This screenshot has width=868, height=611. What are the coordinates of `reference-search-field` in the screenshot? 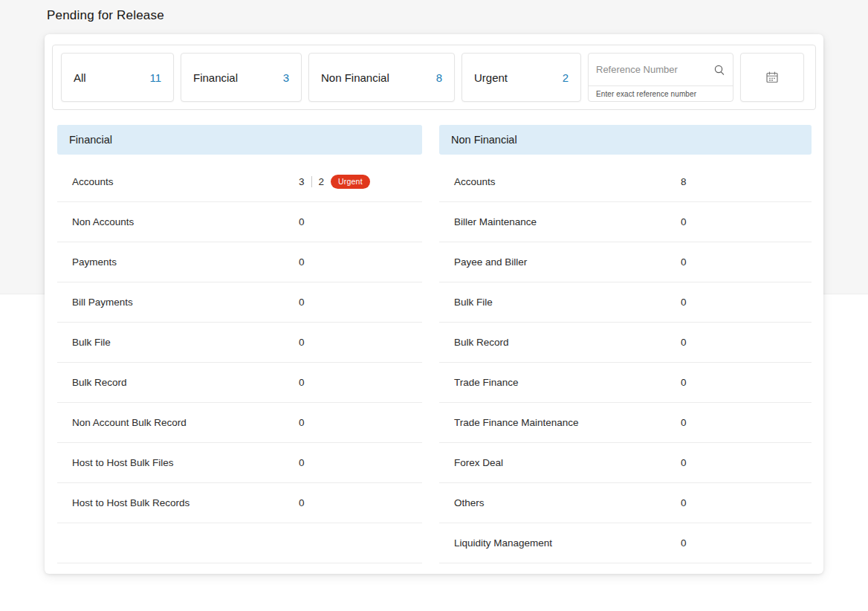 It's located at (661, 70).